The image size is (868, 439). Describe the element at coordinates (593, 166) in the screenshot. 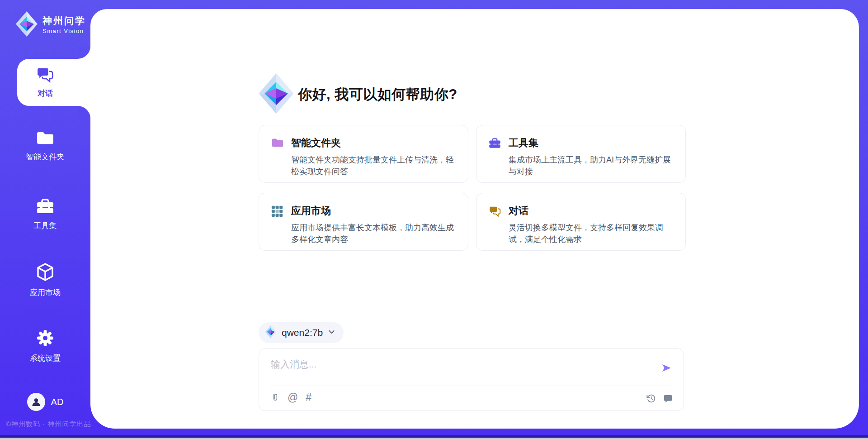

I see `card-description: 集成市场上主流工具，助力AI与外界无缝扩展与对接` at that location.